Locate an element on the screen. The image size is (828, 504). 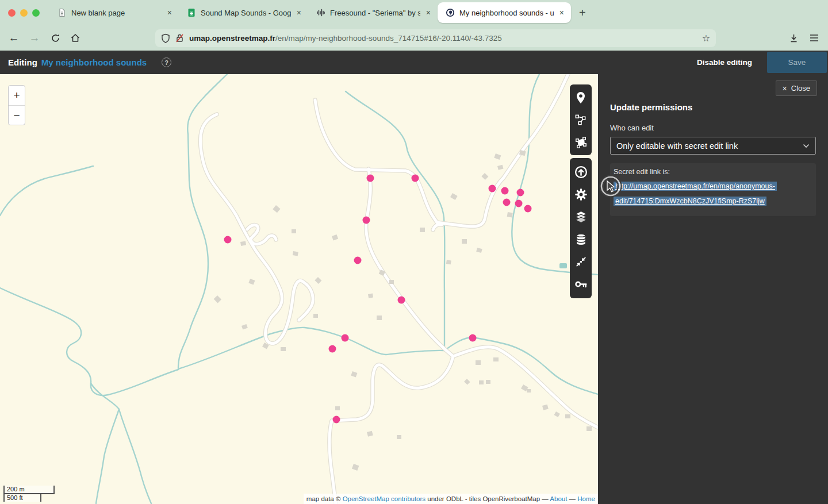
scale-control: 200 m 500 ft is located at coordinates (29, 494).